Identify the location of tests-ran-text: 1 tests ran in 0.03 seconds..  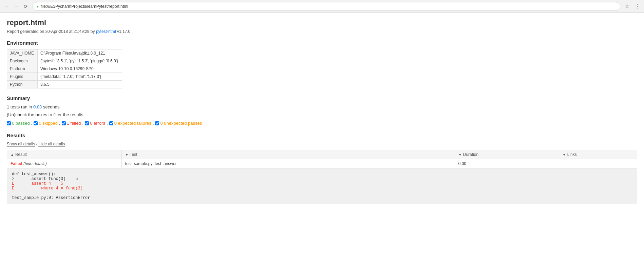
(322, 107).